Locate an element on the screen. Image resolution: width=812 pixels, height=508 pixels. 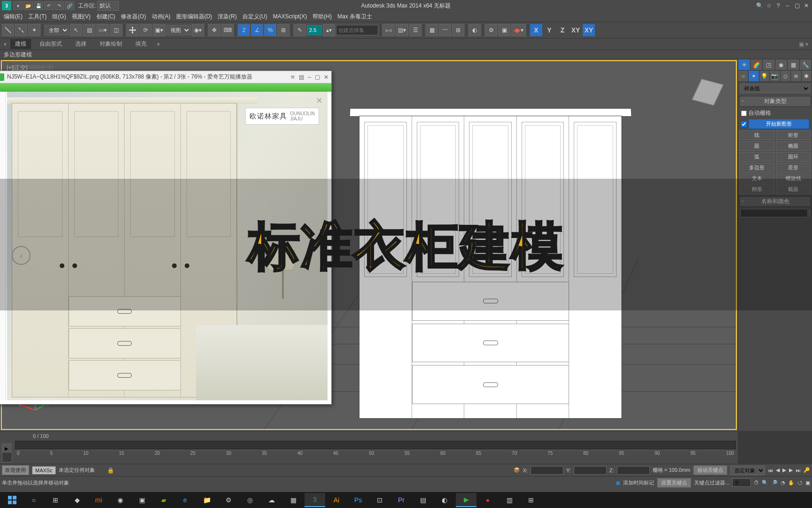
use-center-icon: ◉▾ is located at coordinates (198, 30).